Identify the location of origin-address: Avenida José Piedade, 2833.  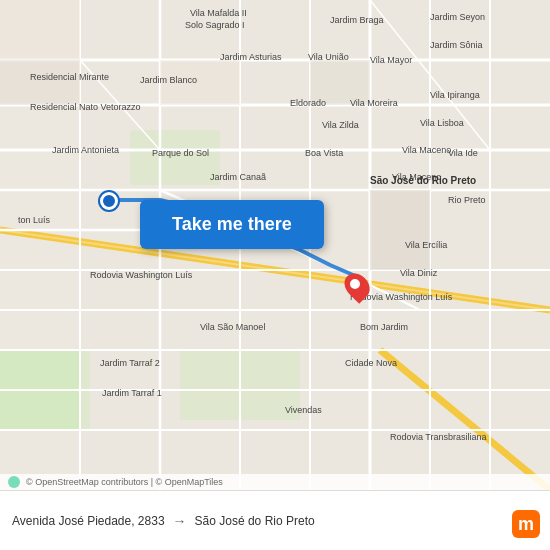
(88, 521).